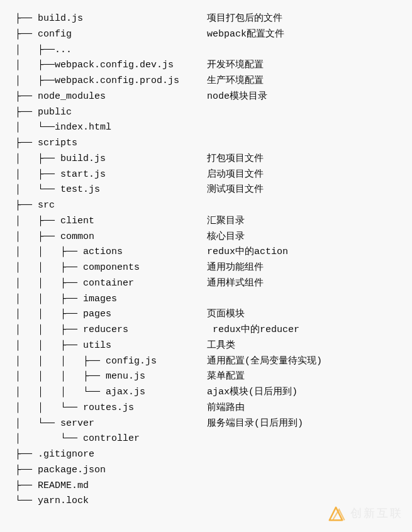 This screenshot has height=532, width=412. What do you see at coordinates (264, 362) in the screenshot?
I see `tree-description: 通用配置(全局变量待实现)` at bounding box center [264, 362].